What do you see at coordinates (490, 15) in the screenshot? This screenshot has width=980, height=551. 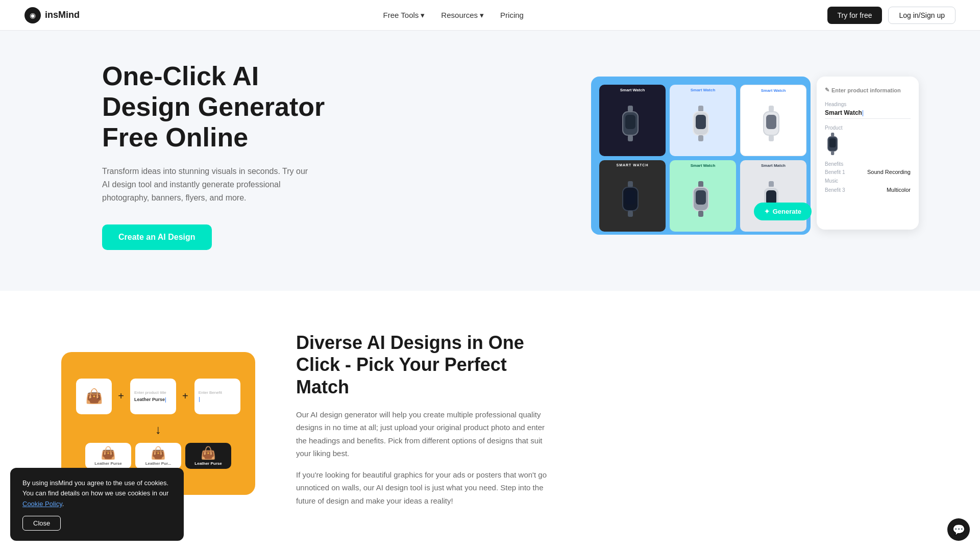 I see `navbar: insMind Free Tools ▾ Resources ▾ Pricing…` at bounding box center [490, 15].